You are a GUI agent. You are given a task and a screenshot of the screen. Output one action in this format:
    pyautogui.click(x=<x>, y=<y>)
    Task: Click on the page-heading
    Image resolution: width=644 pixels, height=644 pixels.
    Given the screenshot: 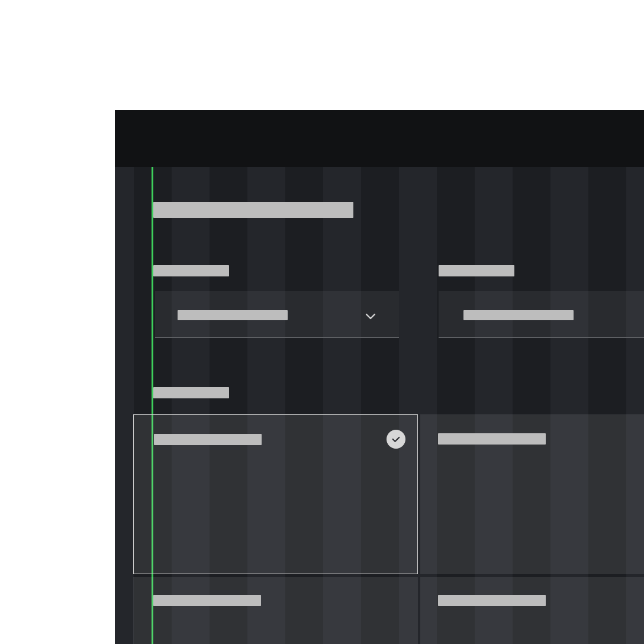 What is the action you would take?
    pyautogui.click(x=253, y=210)
    